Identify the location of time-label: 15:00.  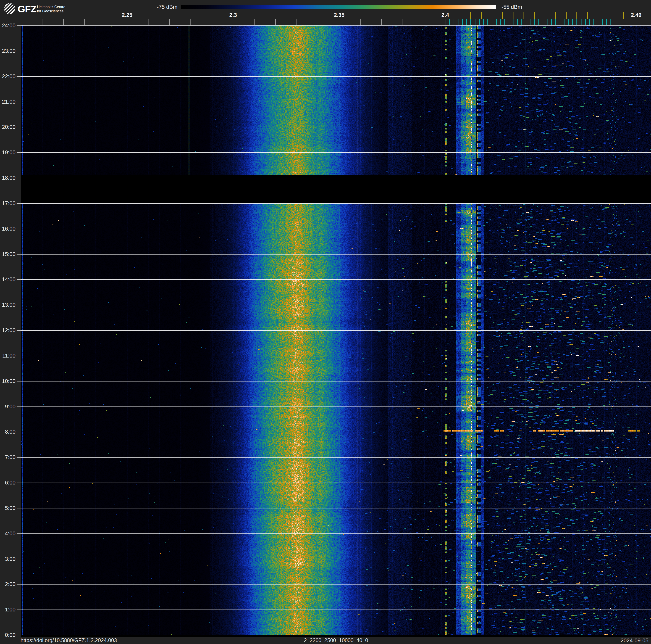
(8, 254).